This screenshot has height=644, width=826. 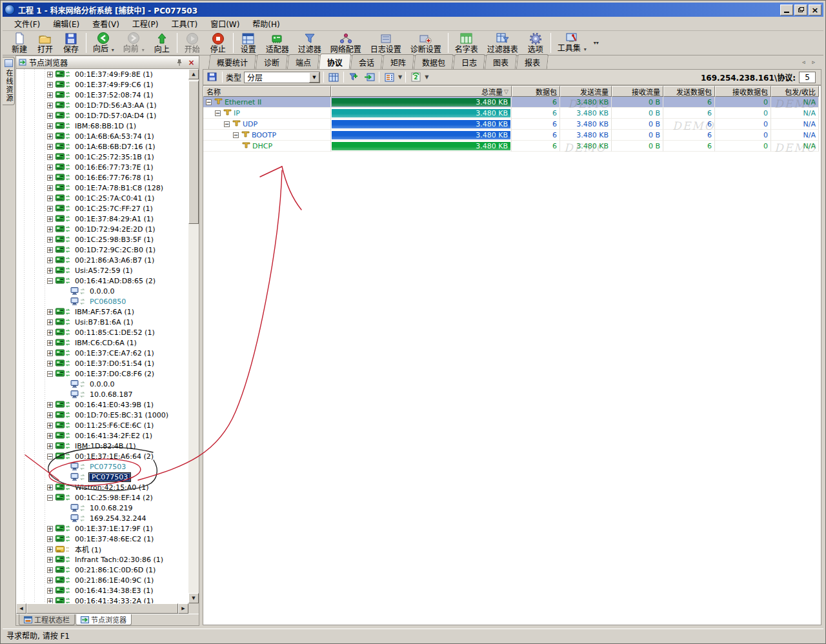 What do you see at coordinates (102, 260) in the screenshot?
I see `tree-row: +00:21:86:A3:A6:B7 (1)` at bounding box center [102, 260].